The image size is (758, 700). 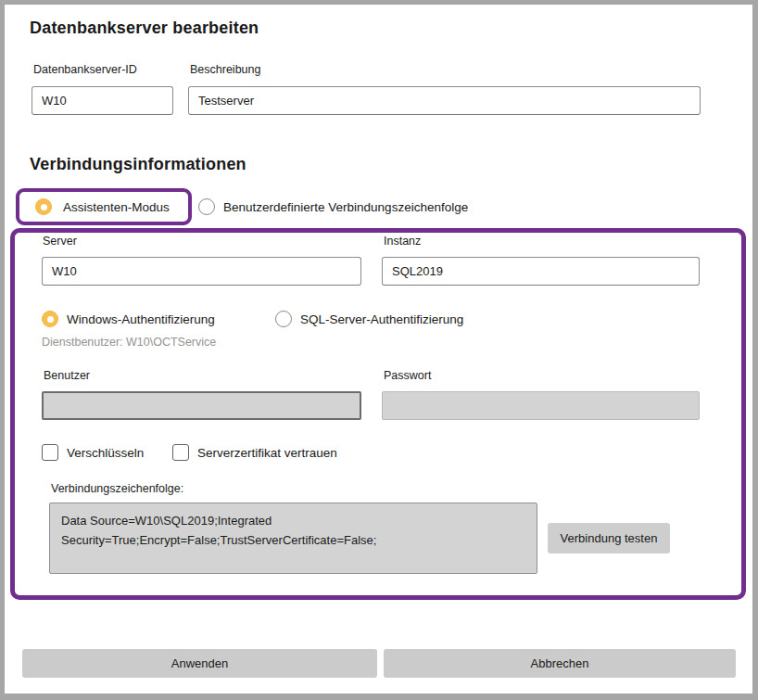 What do you see at coordinates (293, 538) in the screenshot?
I see `connection-string-box: Data Source=W10\SQL2019;Integrated Secur…` at bounding box center [293, 538].